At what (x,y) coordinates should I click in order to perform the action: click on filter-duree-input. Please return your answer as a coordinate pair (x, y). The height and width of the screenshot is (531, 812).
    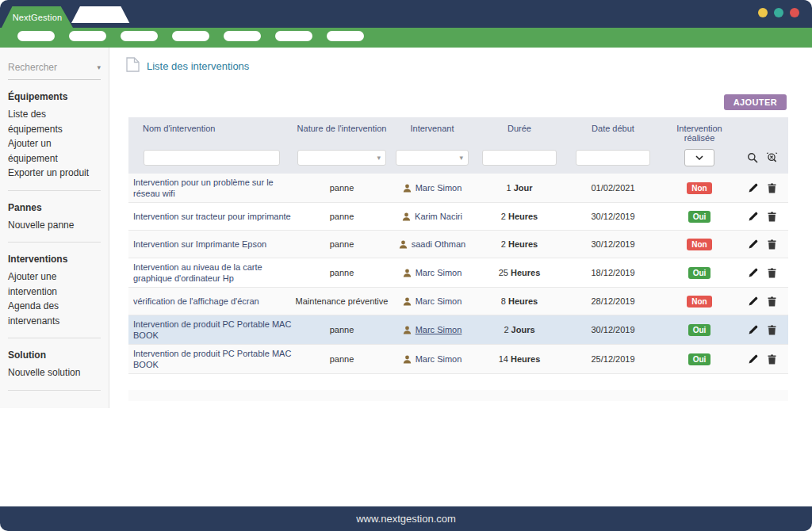
    Looking at the image, I should click on (519, 158).